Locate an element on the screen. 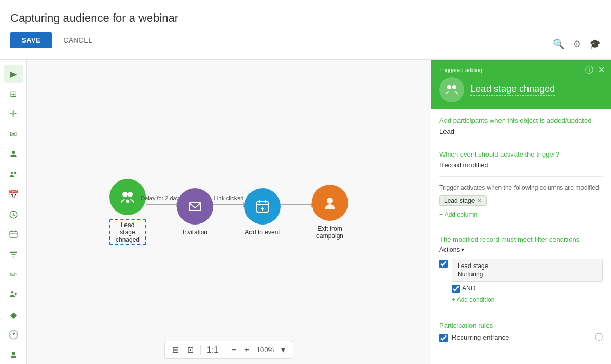 The width and height of the screenshot is (611, 364). ratio-button: 1:1 is located at coordinates (213, 350).